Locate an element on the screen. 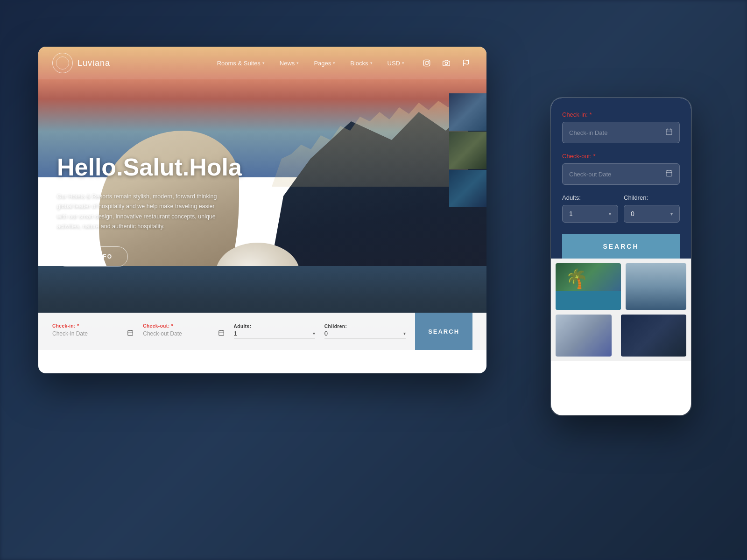  mobile-checkout-placeholder: Check-out Date is located at coordinates (590, 175).